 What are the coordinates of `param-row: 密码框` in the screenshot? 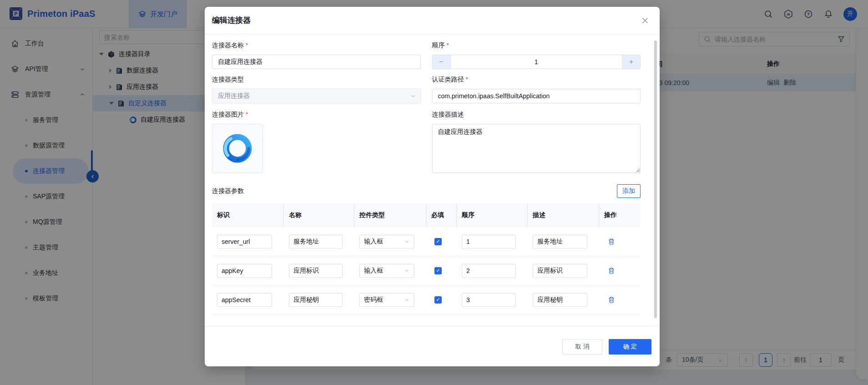 It's located at (426, 300).